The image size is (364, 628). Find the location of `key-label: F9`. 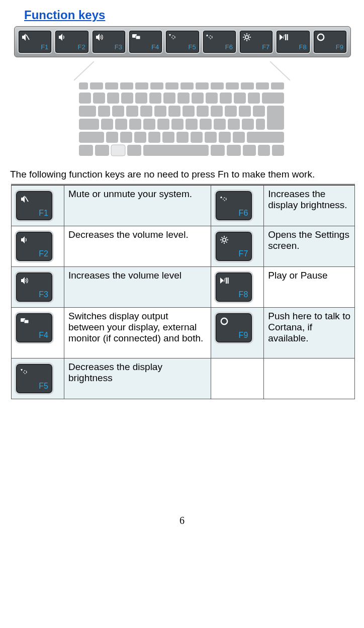

key-label: F9 is located at coordinates (243, 335).